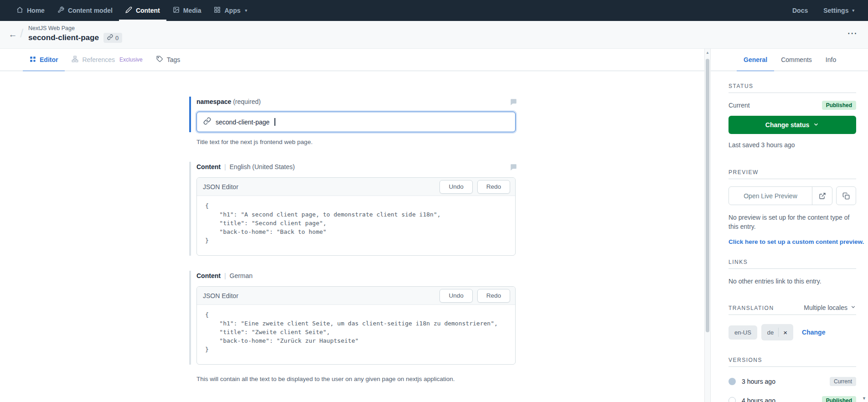 The width and height of the screenshot is (868, 402). Describe the element at coordinates (792, 281) in the screenshot. I see `links-note: No other entries link to this entry.` at that location.